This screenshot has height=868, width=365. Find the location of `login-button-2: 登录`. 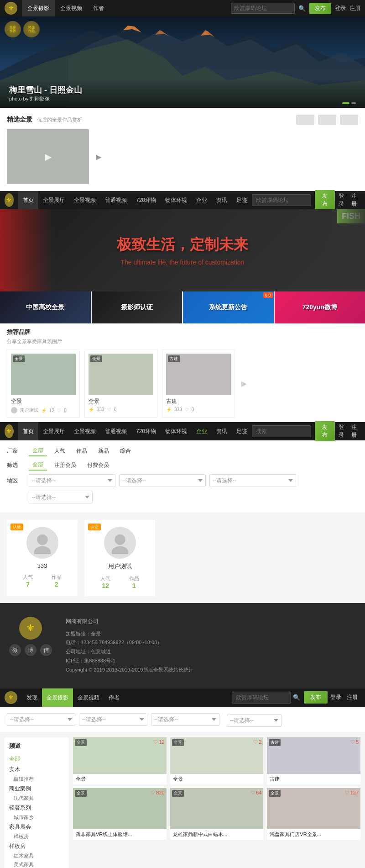

login-button-2: 登录 is located at coordinates (341, 431).